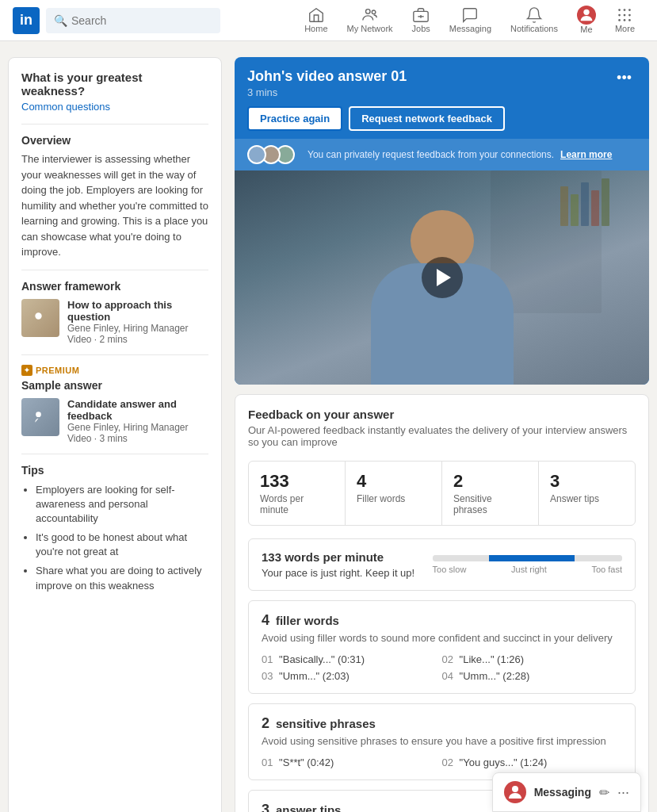 The image size is (657, 812). What do you see at coordinates (115, 106) in the screenshot?
I see `common-questions-link: Common questions` at bounding box center [115, 106].